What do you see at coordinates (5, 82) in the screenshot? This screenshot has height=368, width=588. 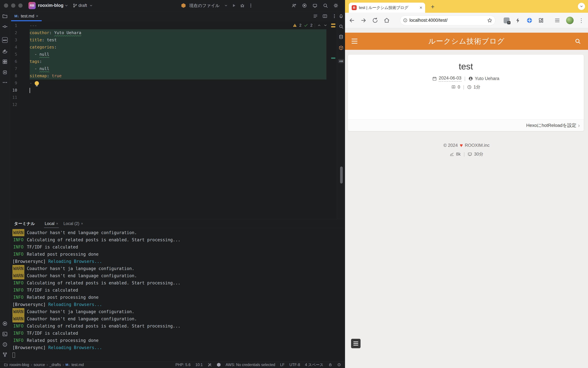 I see `more-tools-icon` at bounding box center [5, 82].